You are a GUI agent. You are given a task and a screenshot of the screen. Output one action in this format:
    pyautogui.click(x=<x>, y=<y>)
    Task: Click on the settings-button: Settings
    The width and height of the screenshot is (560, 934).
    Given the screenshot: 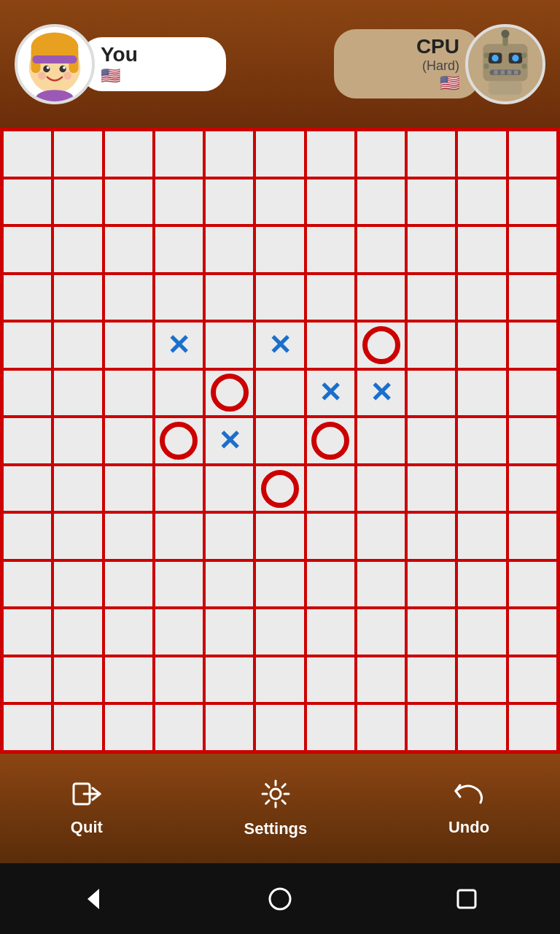 What is the action you would take?
    pyautogui.click(x=276, y=808)
    